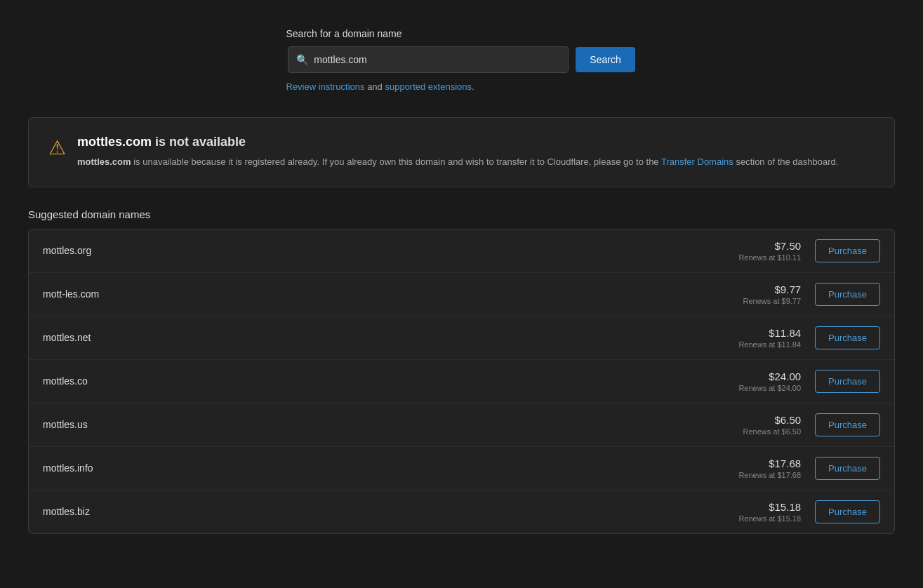 The height and width of the screenshot is (588, 923). Describe the element at coordinates (65, 381) in the screenshot. I see `domain-name: mottles.co` at that location.